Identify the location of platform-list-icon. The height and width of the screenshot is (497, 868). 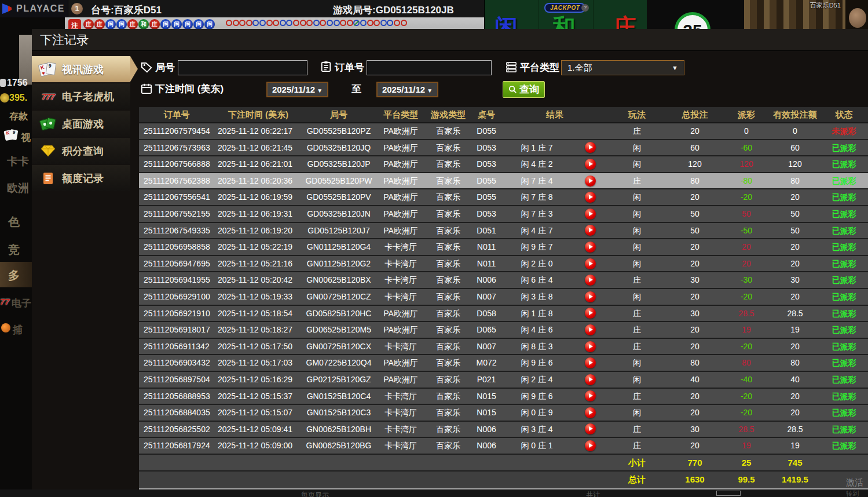
(511, 67).